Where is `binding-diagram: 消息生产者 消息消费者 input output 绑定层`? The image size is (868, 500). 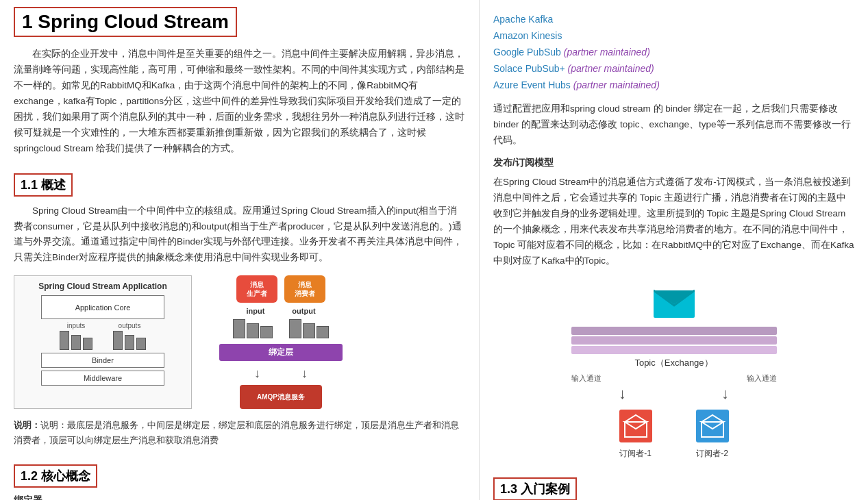 binding-diagram: 消息生产者 消息消费者 input output 绑定层 is located at coordinates (281, 342).